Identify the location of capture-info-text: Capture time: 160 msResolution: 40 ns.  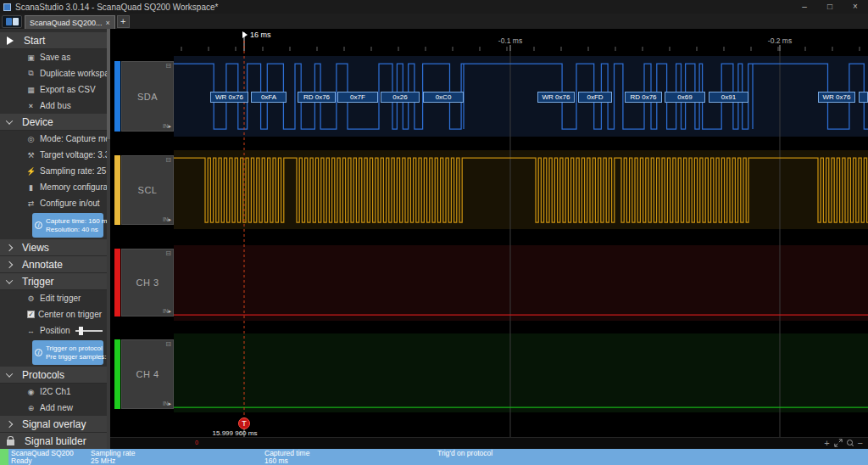
(78, 226).